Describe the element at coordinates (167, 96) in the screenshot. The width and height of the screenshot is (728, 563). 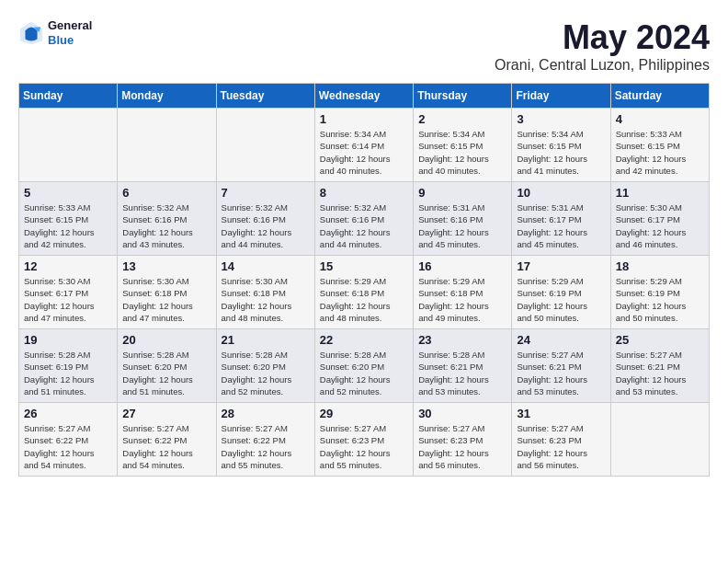
I see `weekday-header-monday: Monday` at that location.